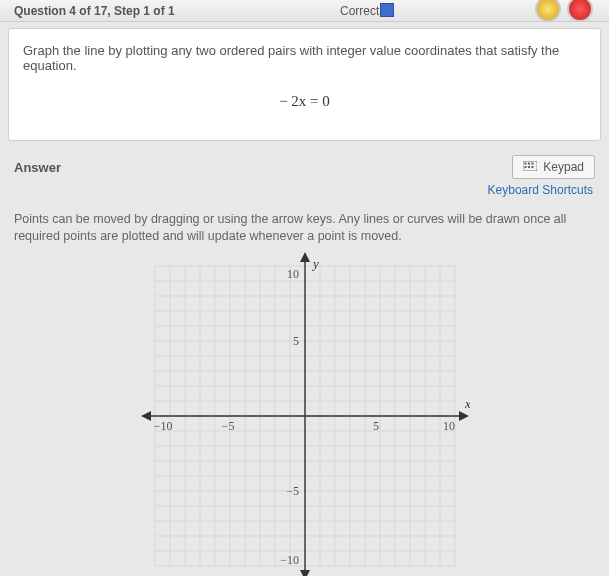  What do you see at coordinates (467, 404) in the screenshot?
I see `svg-text: x` at bounding box center [467, 404].